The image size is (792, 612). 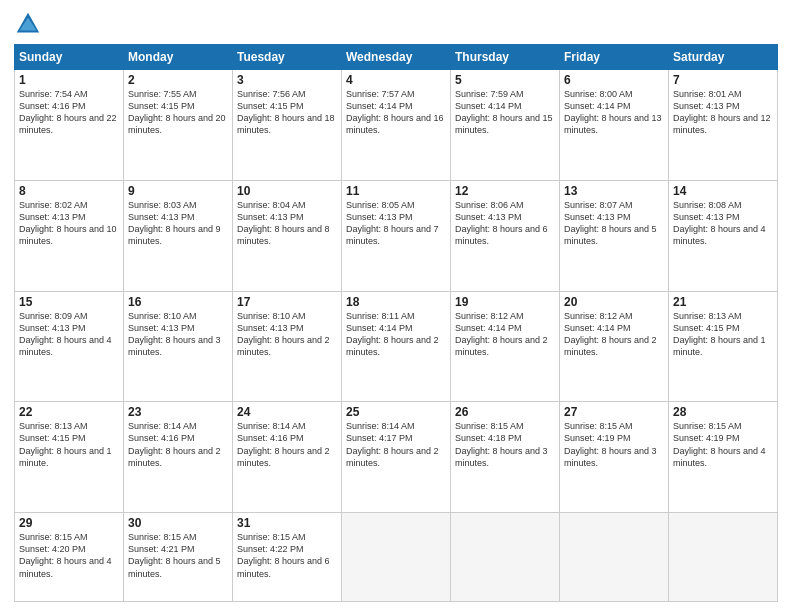 What do you see at coordinates (288, 236) in the screenshot?
I see `table-row: 10Sunrise: 8:04 AMSunset: 4:13 PMDayligh…` at bounding box center [288, 236].